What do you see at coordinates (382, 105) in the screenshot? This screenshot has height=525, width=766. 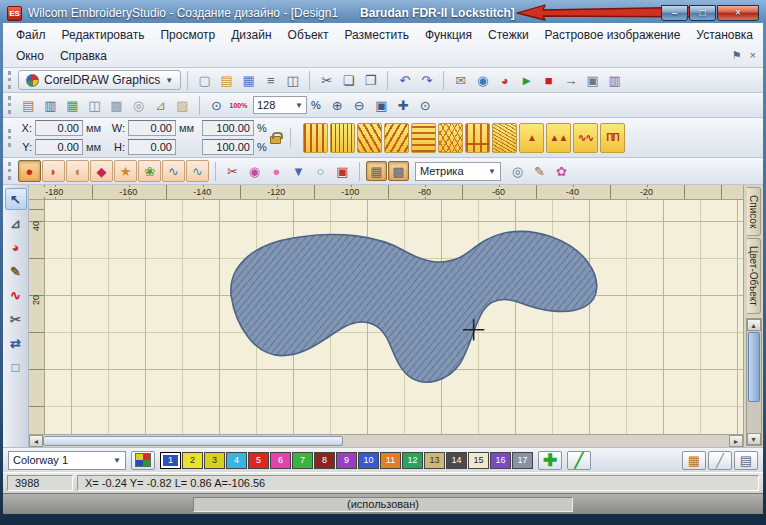 I see `zoom-window-icon: ▣` at bounding box center [382, 105].